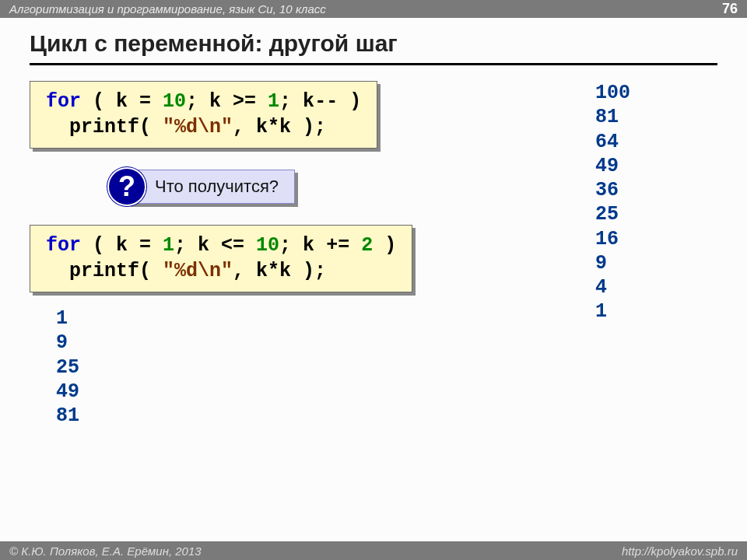  Describe the element at coordinates (374, 551) in the screenshot. I see `footer-bar: © К.Ю. Поляков, Е.А. Ерёмин, 2013 http:/…` at that location.